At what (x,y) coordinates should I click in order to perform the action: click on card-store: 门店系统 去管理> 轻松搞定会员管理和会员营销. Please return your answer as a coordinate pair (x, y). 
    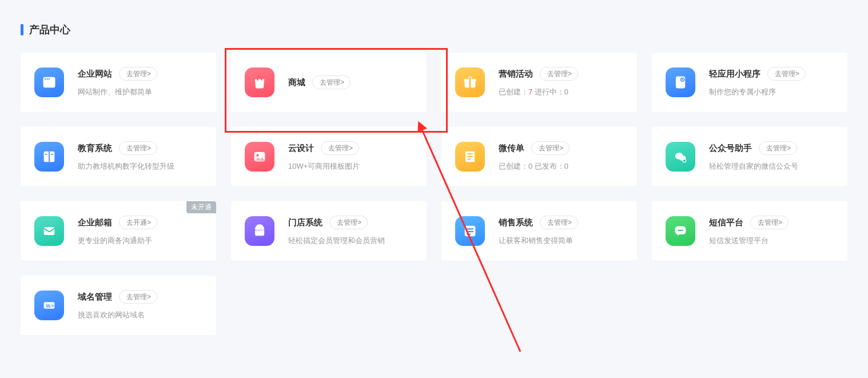
    Looking at the image, I should click on (329, 231).